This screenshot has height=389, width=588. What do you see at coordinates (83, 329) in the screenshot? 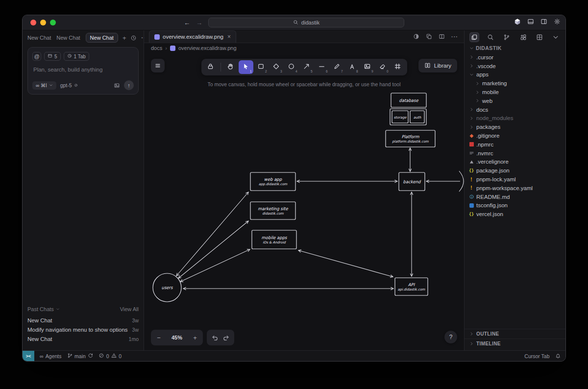
I see `past-chat-item: Modify navigation menu to show options3w` at bounding box center [83, 329].